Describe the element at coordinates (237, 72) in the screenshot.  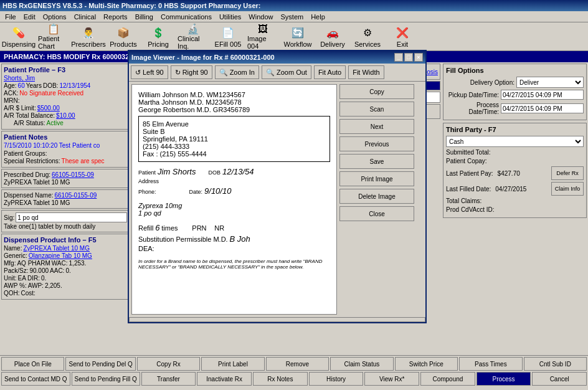
I see `zoom-in-button: 🔍 Zoom In` at that location.